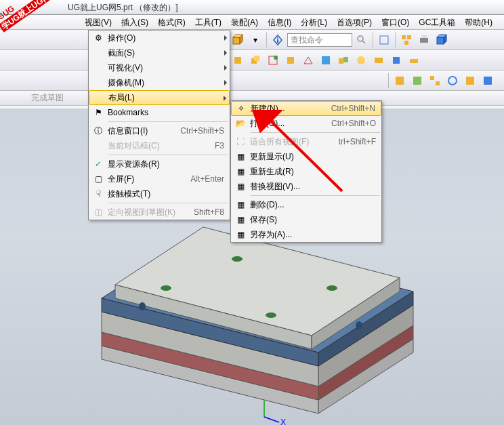  What do you see at coordinates (159, 83) in the screenshot?
I see `menuitem-摄像机(M): 摄像机(M)` at bounding box center [159, 83].